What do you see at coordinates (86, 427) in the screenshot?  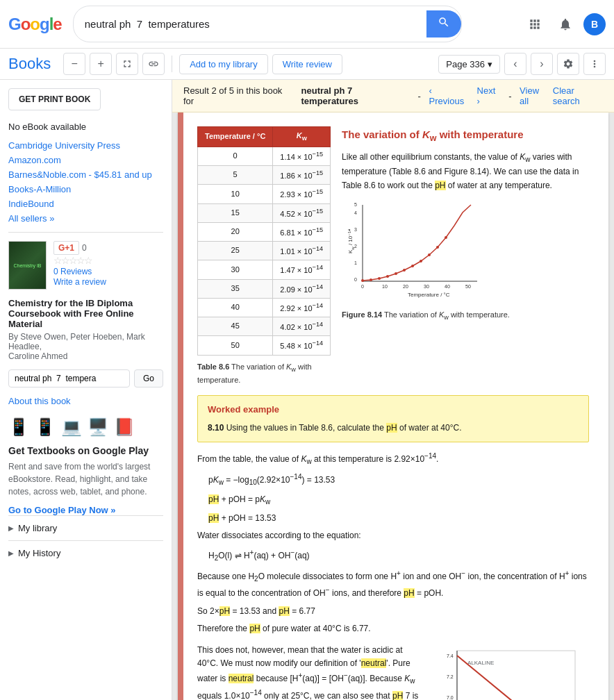 I see `device-icons: 📱 📱 💻 🖥️ 📕` at bounding box center [86, 427].